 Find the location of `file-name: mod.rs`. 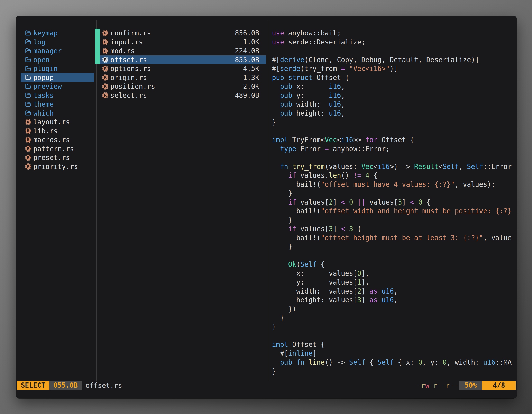

file-name: mod.rs is located at coordinates (123, 51).